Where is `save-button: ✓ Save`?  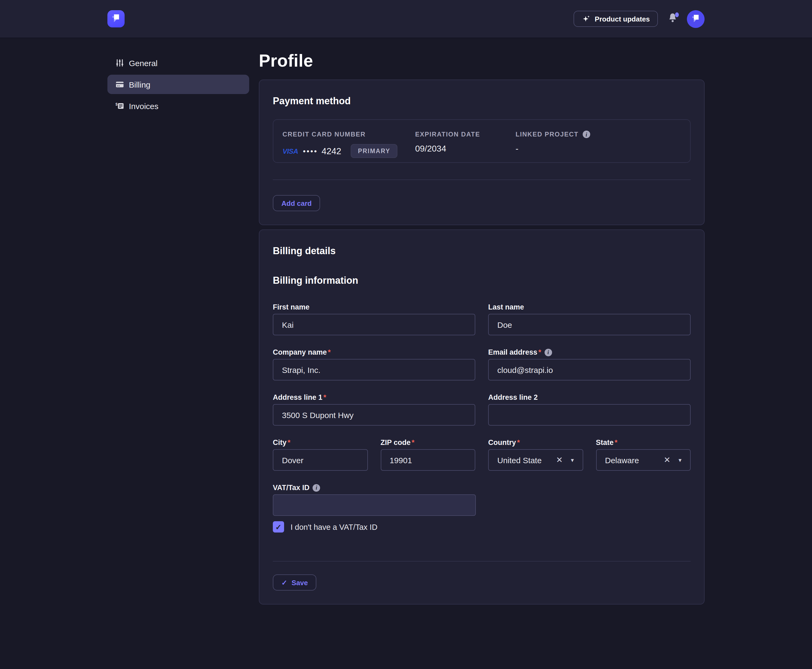
save-button: ✓ Save is located at coordinates (295, 583).